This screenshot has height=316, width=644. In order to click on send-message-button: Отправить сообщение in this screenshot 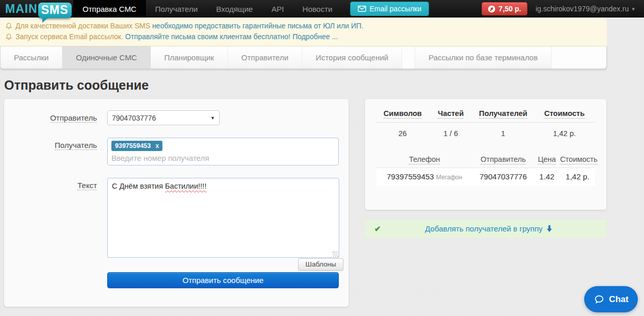, I will do `click(223, 280)`.